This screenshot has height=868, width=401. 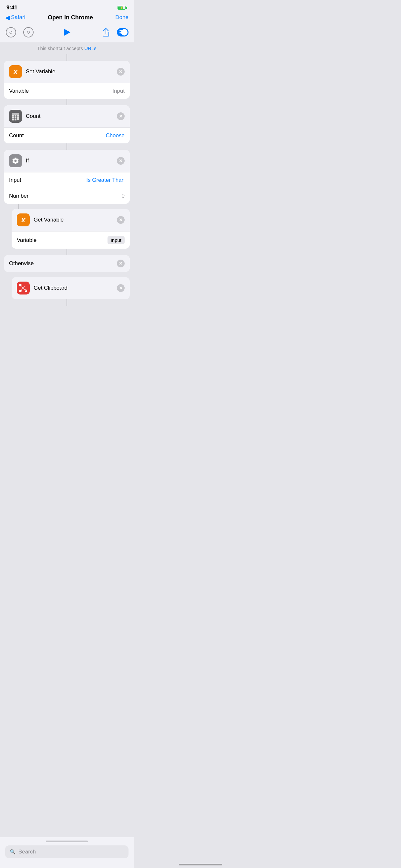 I want to click on if-number-value: 0, so click(x=123, y=196).